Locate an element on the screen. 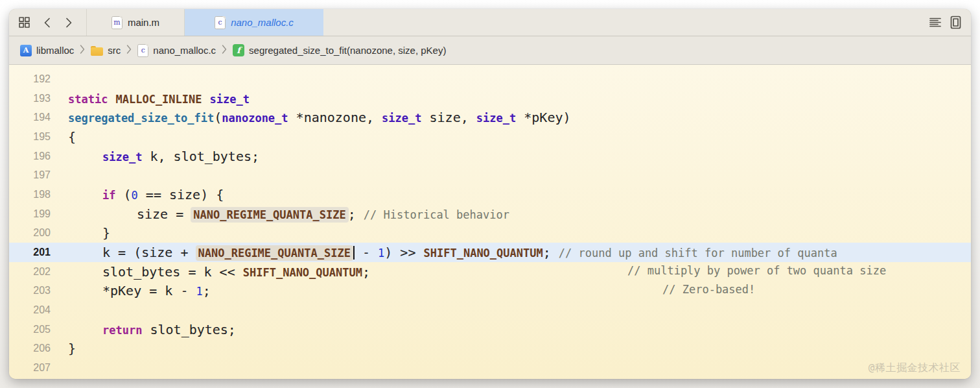 The width and height of the screenshot is (980, 388). tab-label: main.m is located at coordinates (144, 22).